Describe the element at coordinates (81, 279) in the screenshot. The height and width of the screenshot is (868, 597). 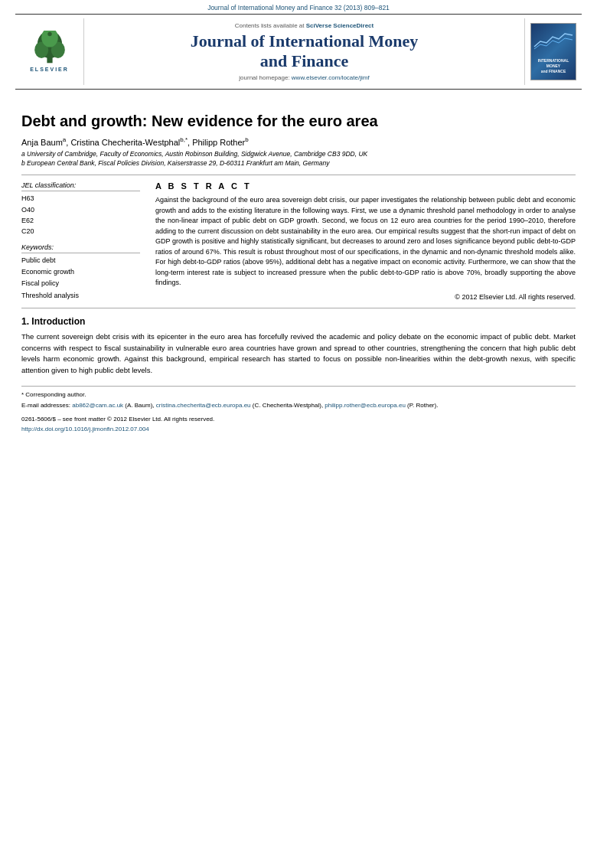
I see `keywords-list: Public debt Economic growth Fiscal polic…` at that location.